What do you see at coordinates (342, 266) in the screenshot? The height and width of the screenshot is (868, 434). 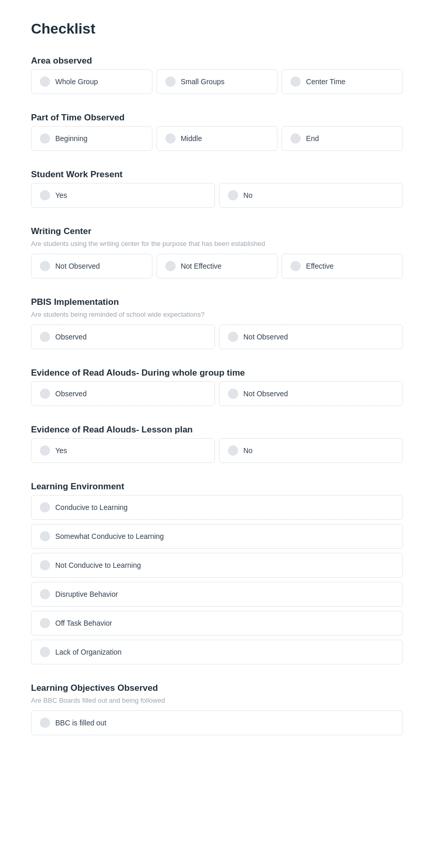 I see `option-writing-center-2: Effective` at bounding box center [342, 266].